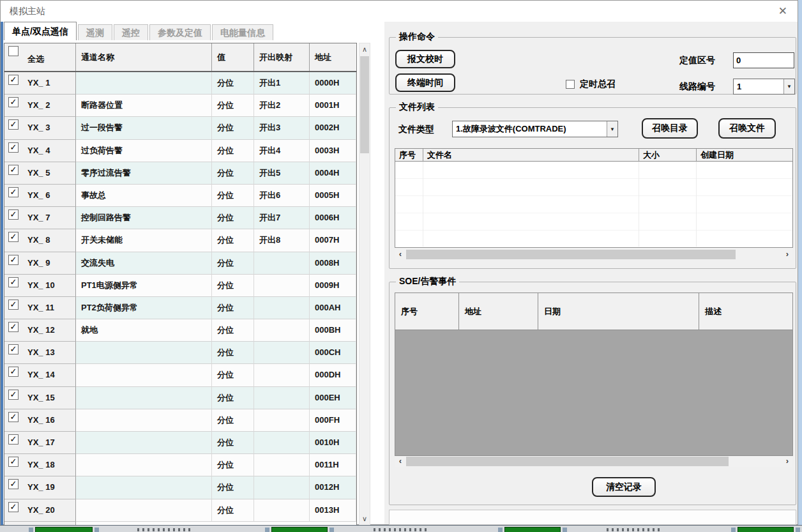  What do you see at coordinates (36, 59) in the screenshot?
I see `select-all-label: 全选` at bounding box center [36, 59].